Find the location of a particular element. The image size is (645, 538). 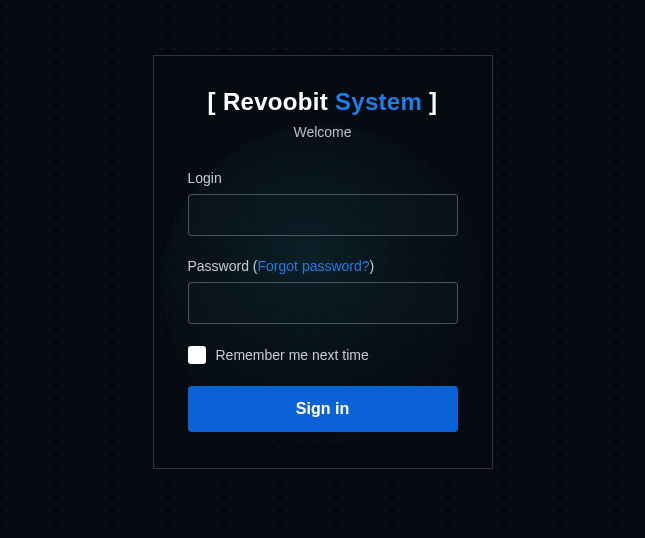

login-label: Login is located at coordinates (323, 178).